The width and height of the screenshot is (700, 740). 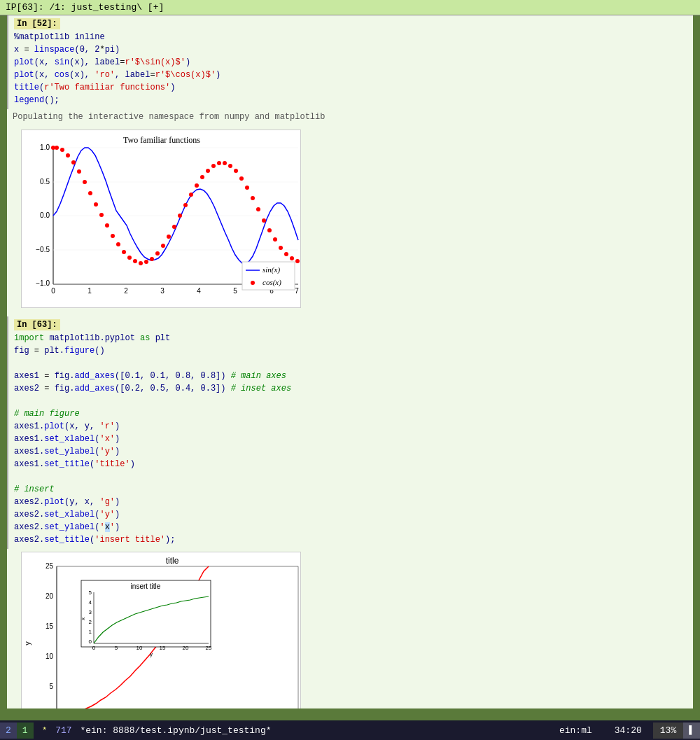 What do you see at coordinates (37, 24) in the screenshot?
I see `cell-52-label: In [52]:` at bounding box center [37, 24].